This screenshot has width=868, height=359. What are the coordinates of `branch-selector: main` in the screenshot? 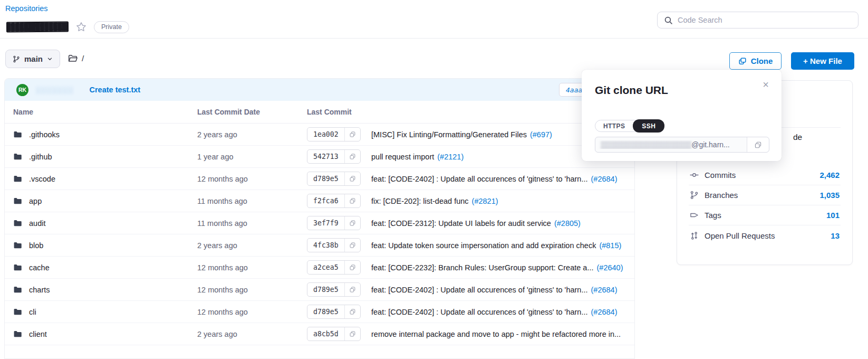 It's located at (33, 59).